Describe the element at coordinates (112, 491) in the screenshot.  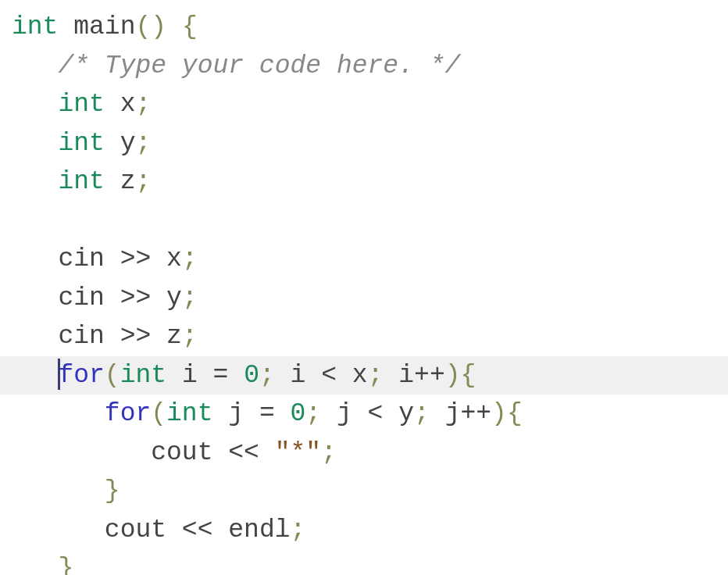
I see `close-brace: }` at that location.